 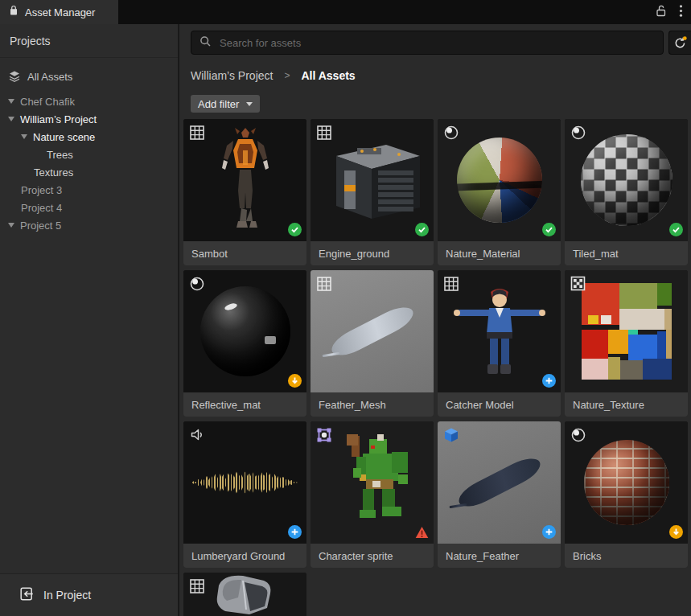 I want to click on sidebar-item-textures: Textures, so click(x=88, y=172).